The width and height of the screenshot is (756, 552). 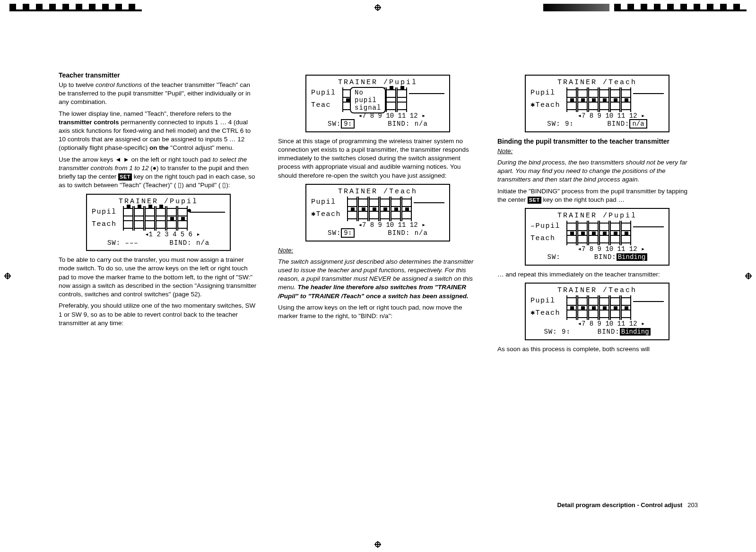 I want to click on heading-teacher-transmitter: Teacher transmitter, so click(x=158, y=76).